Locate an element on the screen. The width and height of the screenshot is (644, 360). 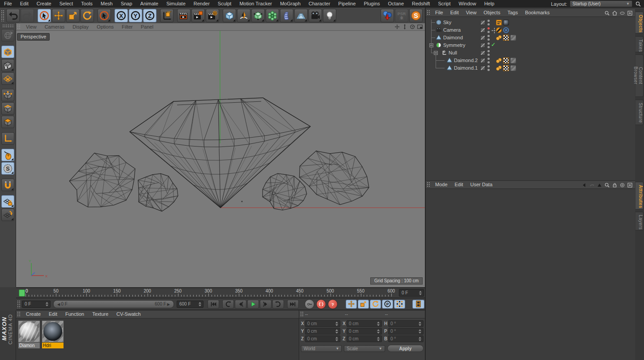
phong-tag-icon is located at coordinates (499, 61).